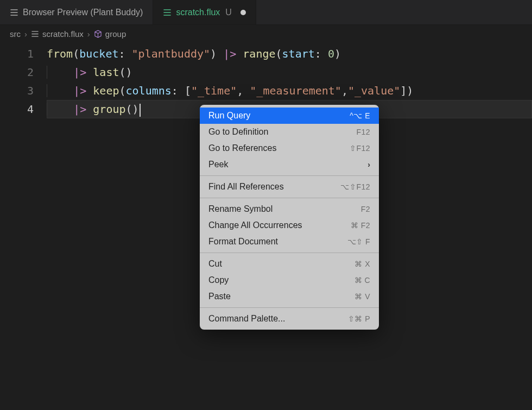 Image resolution: width=532 pixels, height=410 pixels. I want to click on menu-item-paste: Paste ⌘ V, so click(289, 297).